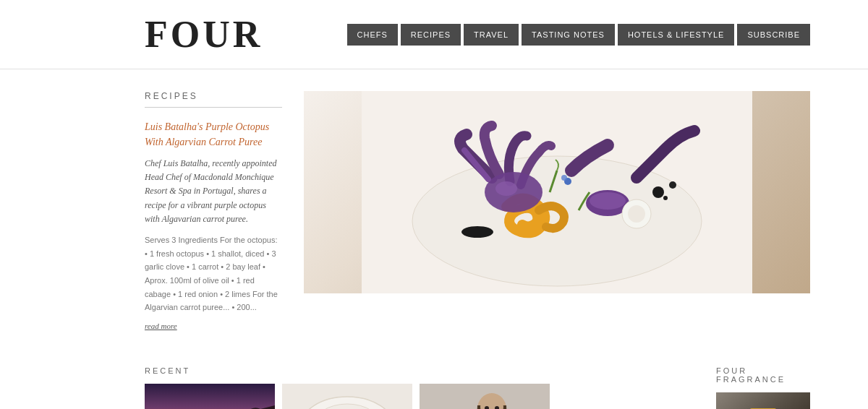 The image size is (868, 409). Describe the element at coordinates (373, 35) in the screenshot. I see `nav-chefs: CHEFS` at that location.